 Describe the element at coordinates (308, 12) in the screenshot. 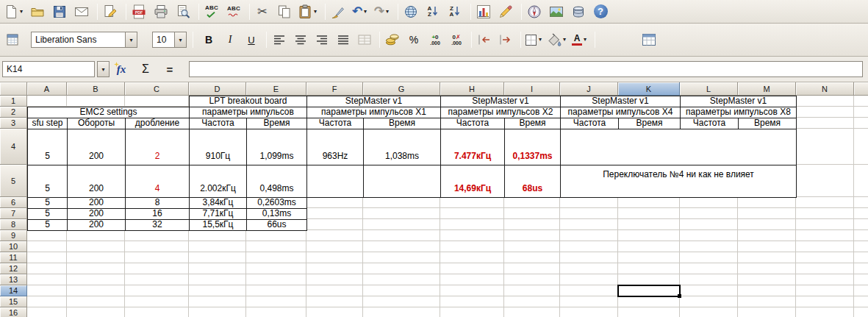

I see `paste-button: ▾` at that location.